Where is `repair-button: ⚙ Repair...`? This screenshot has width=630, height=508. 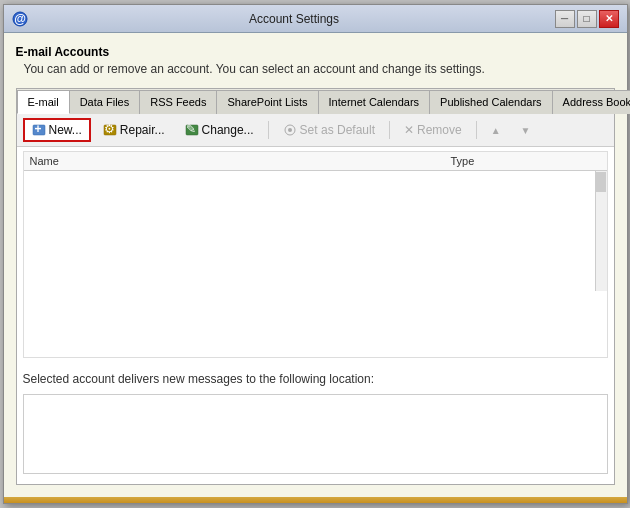 repair-button: ⚙ Repair... is located at coordinates (134, 130).